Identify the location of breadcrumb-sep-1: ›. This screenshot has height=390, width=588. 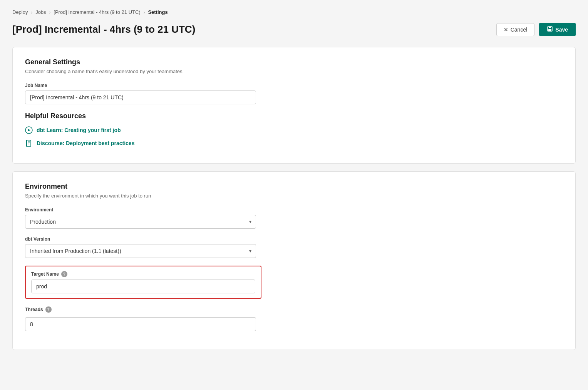
(32, 12).